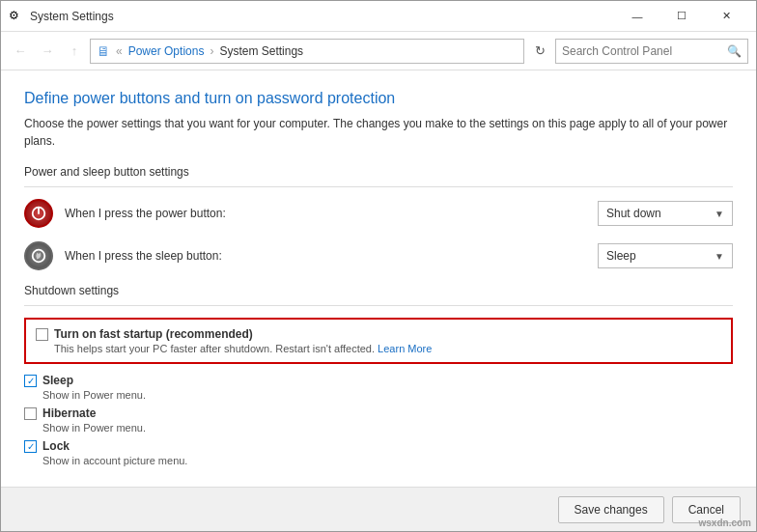  What do you see at coordinates (39, 213) in the screenshot?
I see `power-button-icon` at bounding box center [39, 213].